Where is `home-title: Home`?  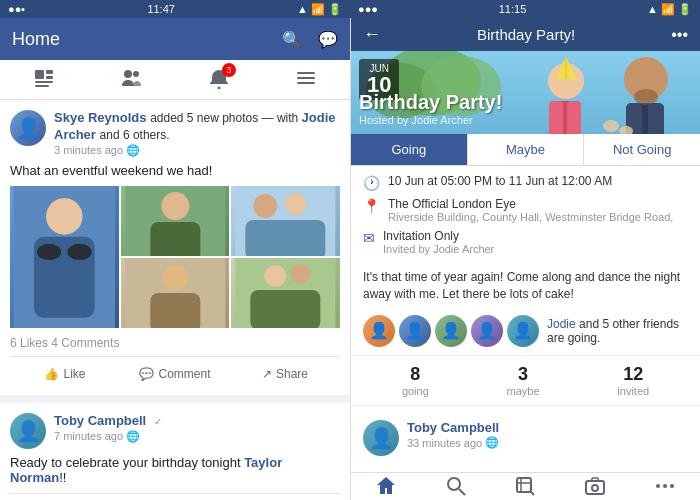
home-title: Home is located at coordinates (36, 40).